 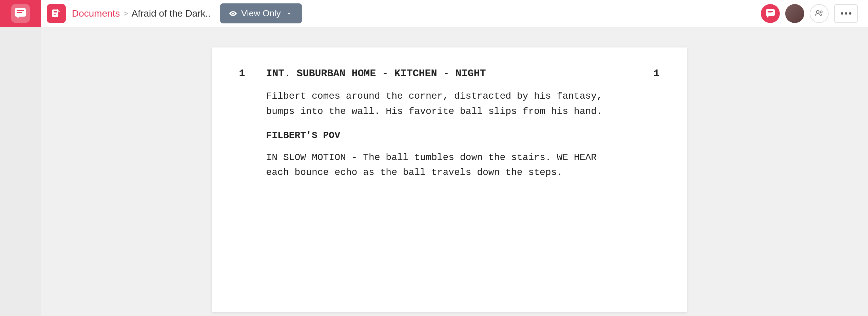 I want to click on breadcrumb-documents-link: Documents, so click(x=96, y=14).